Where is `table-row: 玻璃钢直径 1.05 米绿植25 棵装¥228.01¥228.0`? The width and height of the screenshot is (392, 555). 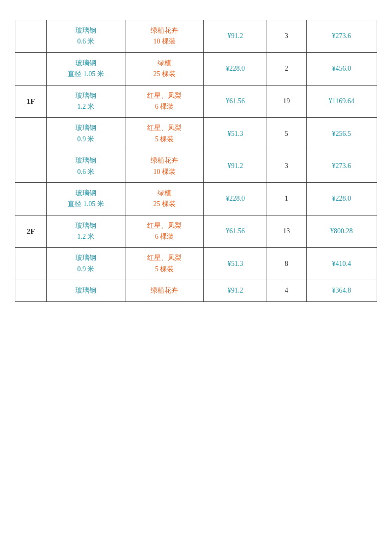
table-row: 玻璃钢直径 1.05 米绿植25 棵装¥228.01¥228.0 is located at coordinates (196, 199).